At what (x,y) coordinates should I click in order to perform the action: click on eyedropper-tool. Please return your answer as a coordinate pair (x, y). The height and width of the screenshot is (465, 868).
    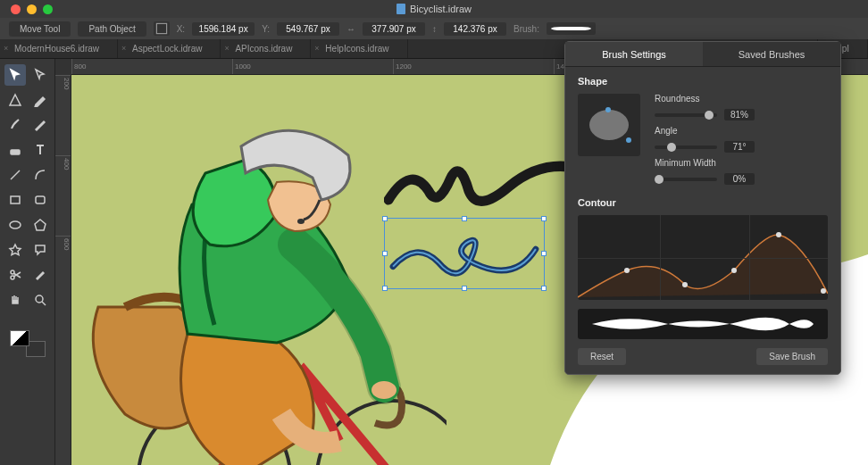
    Looking at the image, I should click on (40, 275).